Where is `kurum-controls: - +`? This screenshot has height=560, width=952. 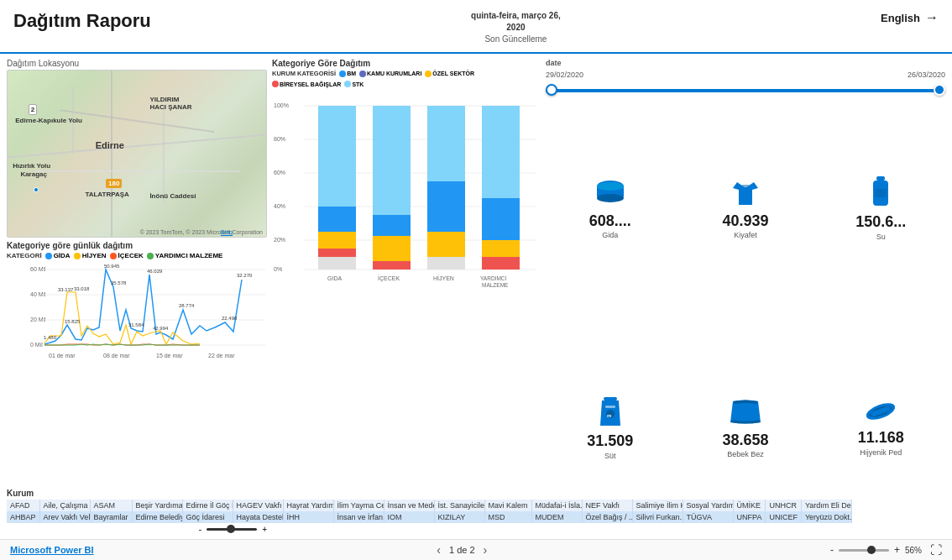 kurum-controls: - + is located at coordinates (137, 529).